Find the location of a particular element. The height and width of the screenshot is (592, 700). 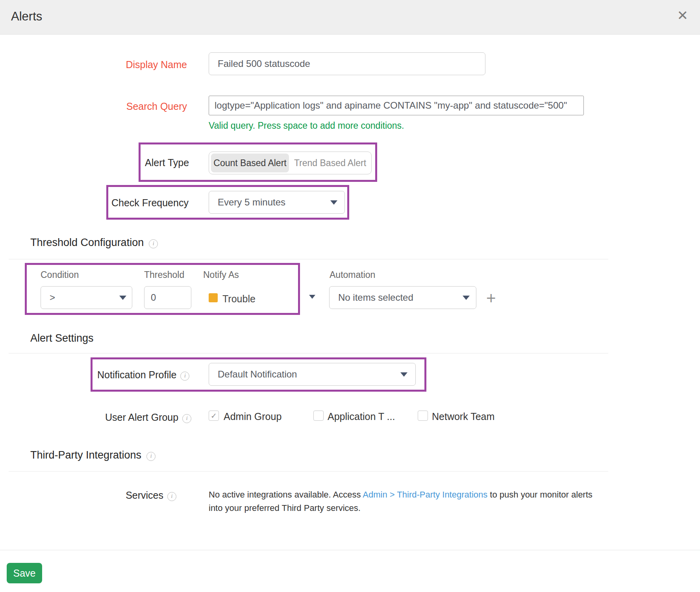

user-alert-group-option-application: Application T ... is located at coordinates (361, 416).